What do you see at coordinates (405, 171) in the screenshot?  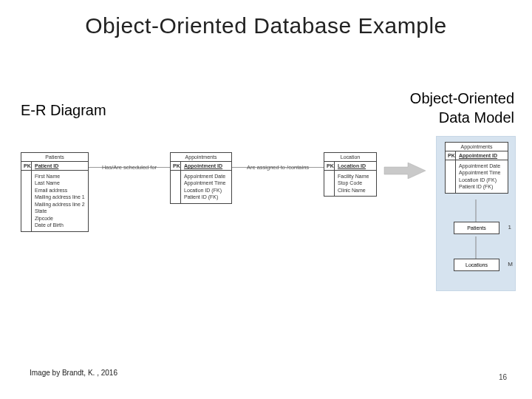 I see `arrow-icon` at bounding box center [405, 171].